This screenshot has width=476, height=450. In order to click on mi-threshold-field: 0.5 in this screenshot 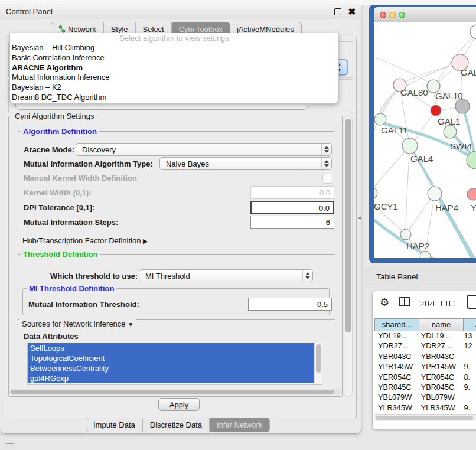, I will do `click(290, 304)`.